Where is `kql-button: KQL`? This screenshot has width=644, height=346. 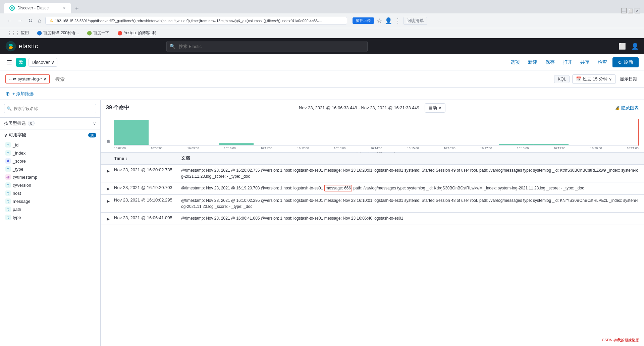
kql-button: KQL is located at coordinates (562, 79).